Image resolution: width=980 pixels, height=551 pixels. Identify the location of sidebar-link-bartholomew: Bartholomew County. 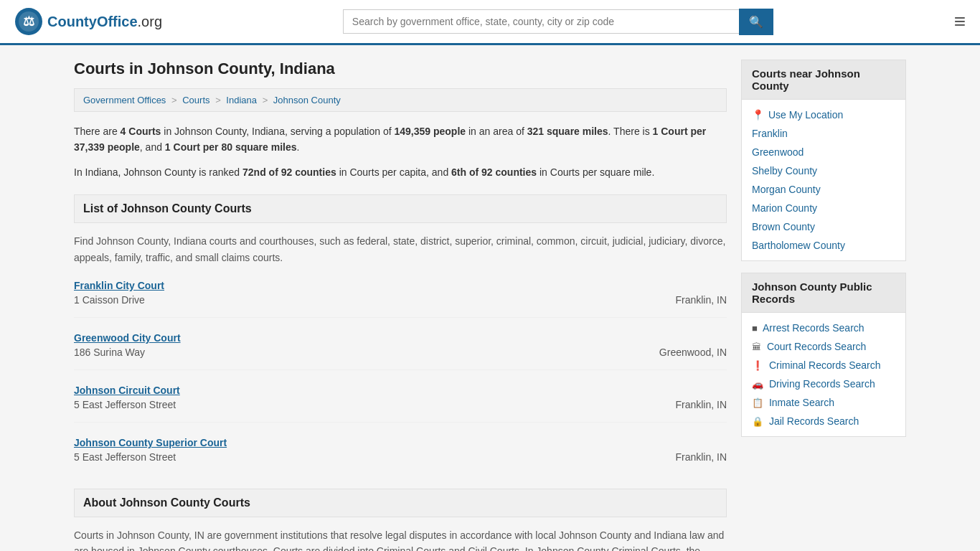
(824, 245).